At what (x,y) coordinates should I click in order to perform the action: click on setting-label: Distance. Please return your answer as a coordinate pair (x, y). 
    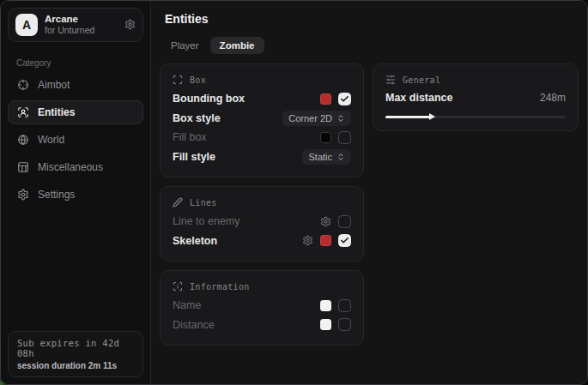
    Looking at the image, I should click on (194, 325).